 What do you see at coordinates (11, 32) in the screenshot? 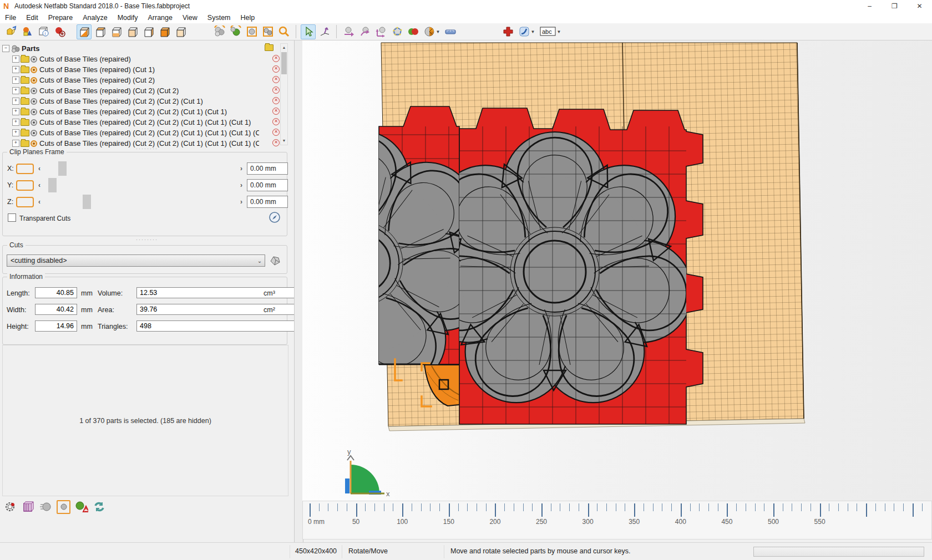
I see `open-project-icon` at bounding box center [11, 32].